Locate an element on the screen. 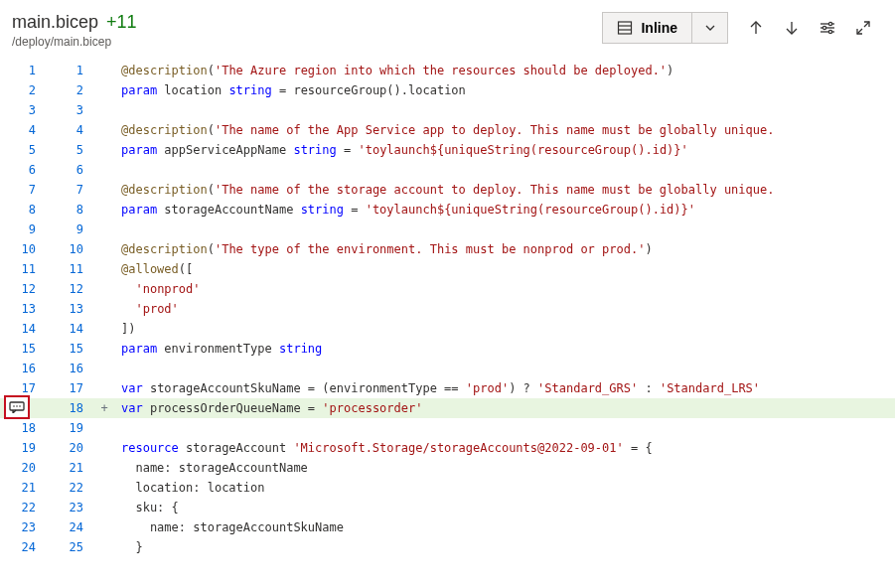 The image size is (895, 588). gutter-left: 23 is located at coordinates (24, 527).